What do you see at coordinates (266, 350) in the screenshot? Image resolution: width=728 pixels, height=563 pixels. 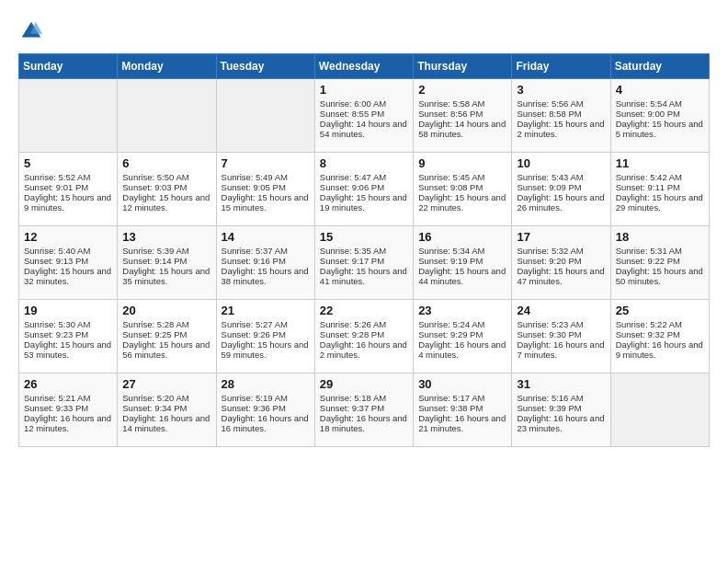 I see `daylight-text: Daylight: 15 hours and 59 minutes.` at bounding box center [266, 350].